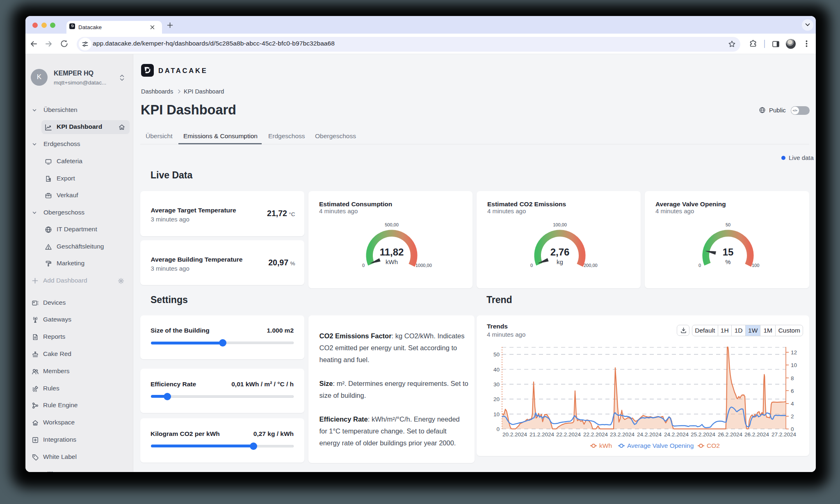 The image size is (840, 504). I want to click on svg-text: 20.2.2024, so click(515, 435).